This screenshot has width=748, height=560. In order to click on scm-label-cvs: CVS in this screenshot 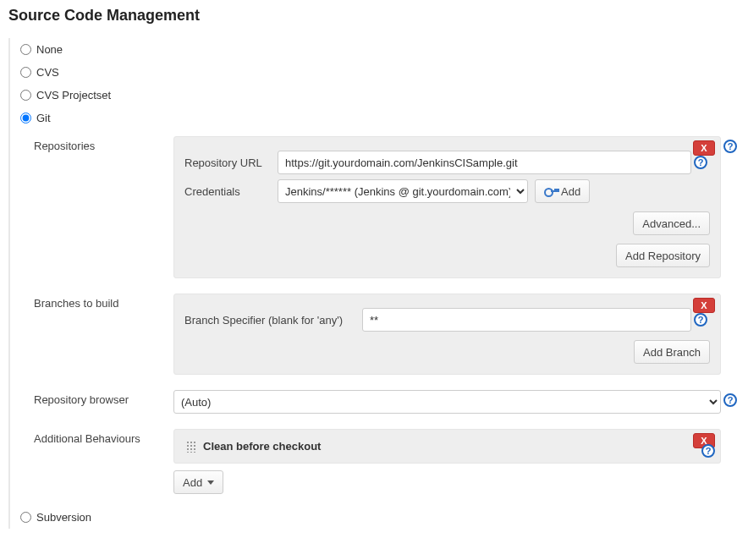, I will do `click(47, 73)`.